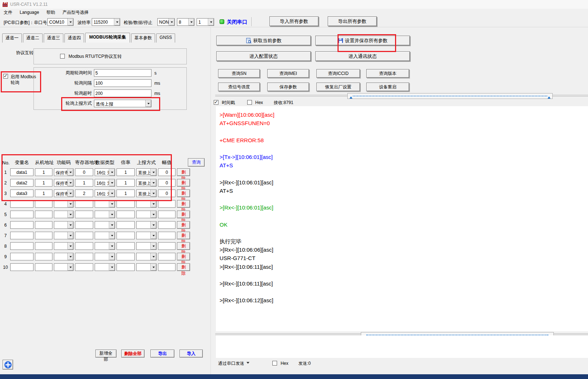  Describe the element at coordinates (162, 354) in the screenshot. I see `export-button: 导出` at that location.